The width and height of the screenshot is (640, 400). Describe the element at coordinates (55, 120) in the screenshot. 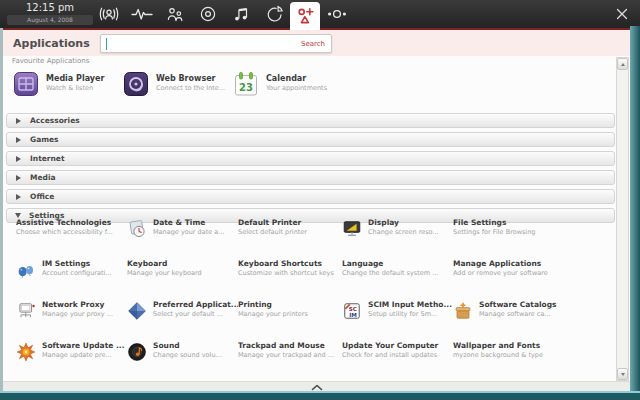

I see `category-label: Accessories` at that location.